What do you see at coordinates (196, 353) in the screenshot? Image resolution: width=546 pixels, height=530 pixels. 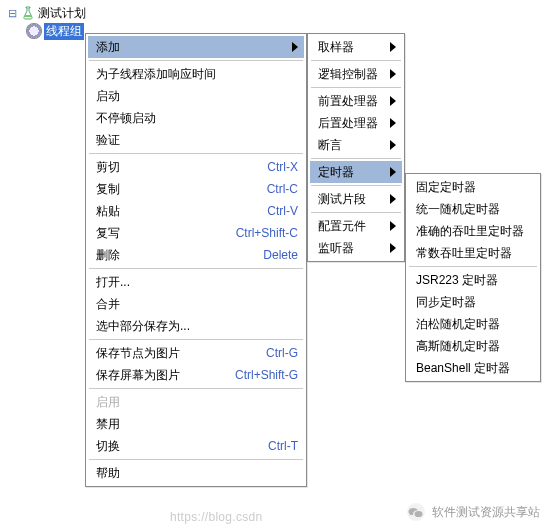 I see `menu-item: 保存节点为图片Ctrl-G` at bounding box center [196, 353].